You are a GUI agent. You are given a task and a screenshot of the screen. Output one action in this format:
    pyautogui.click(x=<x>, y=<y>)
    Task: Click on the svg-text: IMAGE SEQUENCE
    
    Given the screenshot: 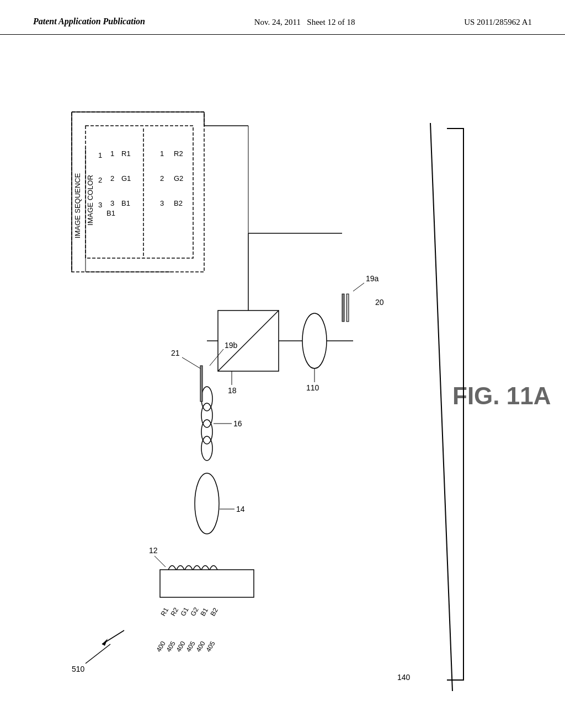 What is the action you would take?
    pyautogui.click(x=77, y=205)
    